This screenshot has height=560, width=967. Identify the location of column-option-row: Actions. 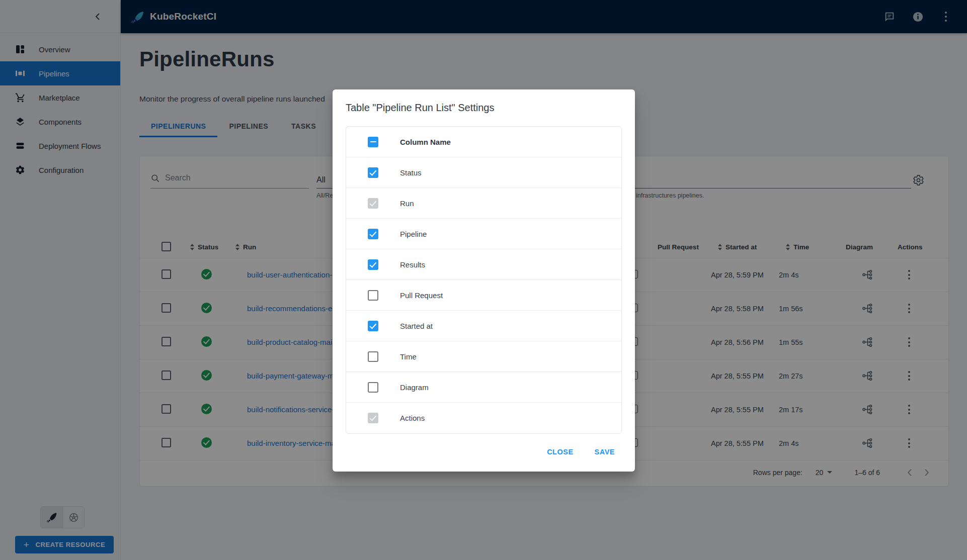
(484, 418).